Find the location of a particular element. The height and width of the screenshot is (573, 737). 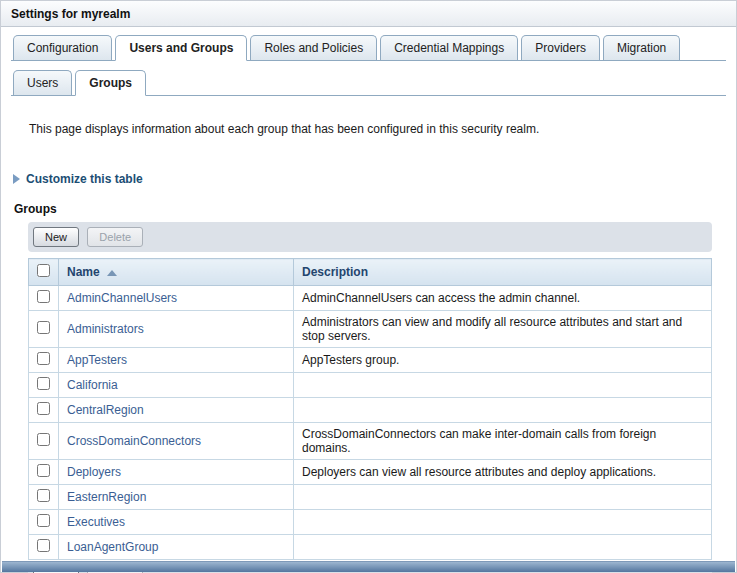

group-name-link: CentralRegion is located at coordinates (106, 410).